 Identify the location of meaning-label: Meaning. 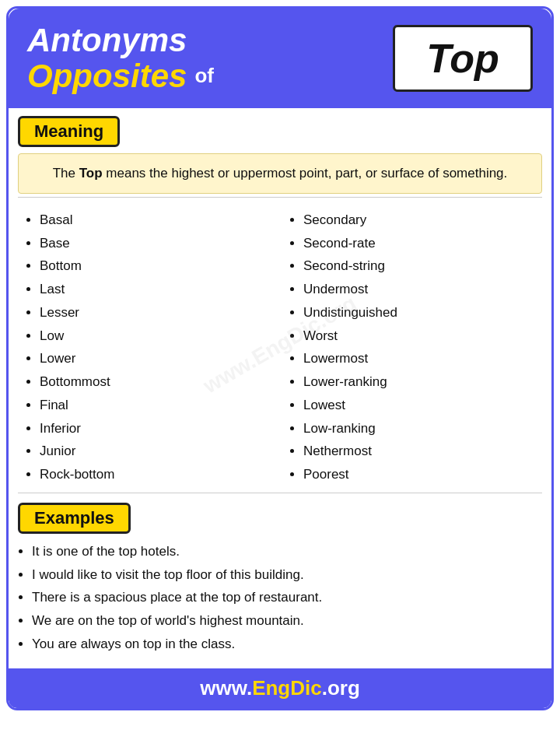
(68, 131).